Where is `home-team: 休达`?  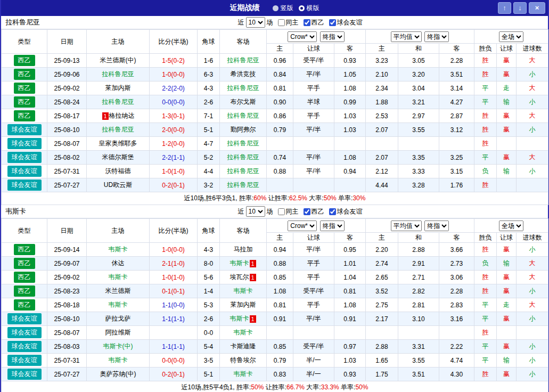
home-team: 休达 is located at coordinates (118, 264).